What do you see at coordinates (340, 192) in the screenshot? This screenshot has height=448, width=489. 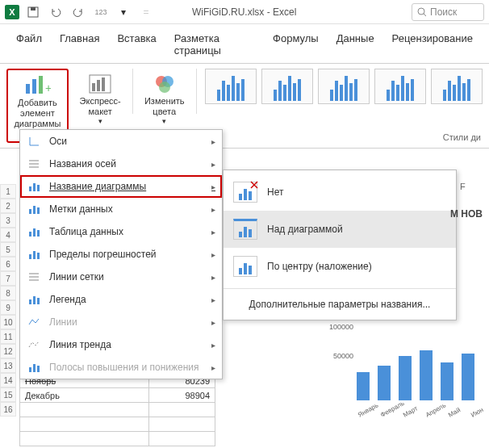 I see `submenu-item-none: Нет` at bounding box center [340, 192].